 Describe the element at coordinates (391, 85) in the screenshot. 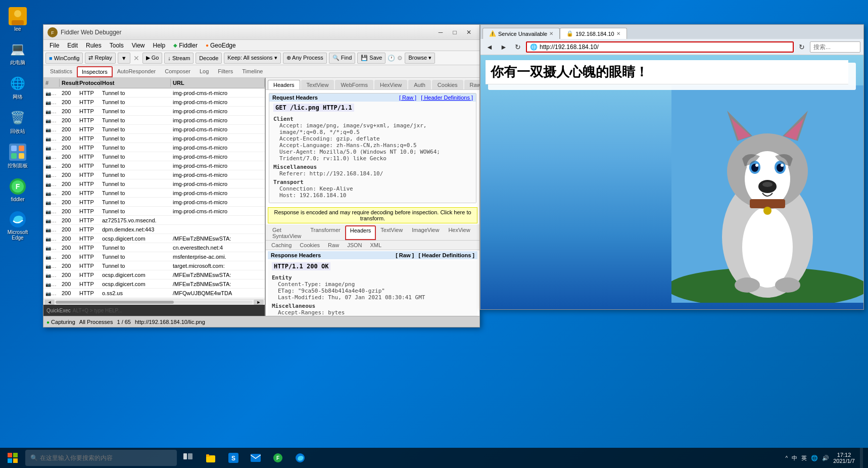

I see `req-tab-hexview: HexView` at that location.